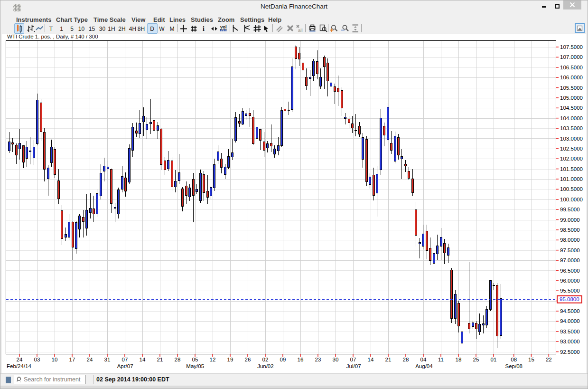 The width and height of the screenshot is (588, 389). Describe the element at coordinates (571, 98) in the screenshot. I see `svg-text: 105.0000` at that location.